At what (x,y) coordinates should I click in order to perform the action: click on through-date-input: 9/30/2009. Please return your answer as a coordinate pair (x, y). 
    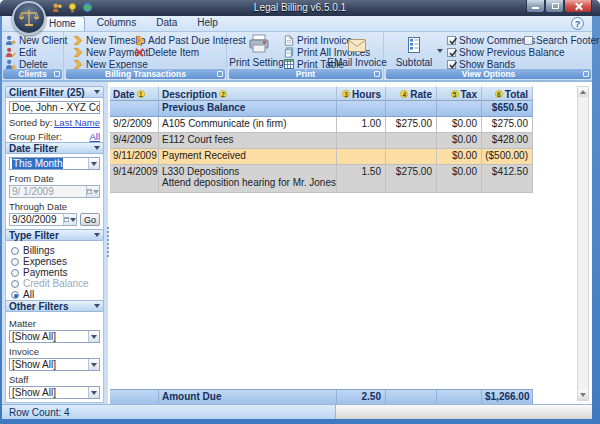
    Looking at the image, I should click on (43, 220).